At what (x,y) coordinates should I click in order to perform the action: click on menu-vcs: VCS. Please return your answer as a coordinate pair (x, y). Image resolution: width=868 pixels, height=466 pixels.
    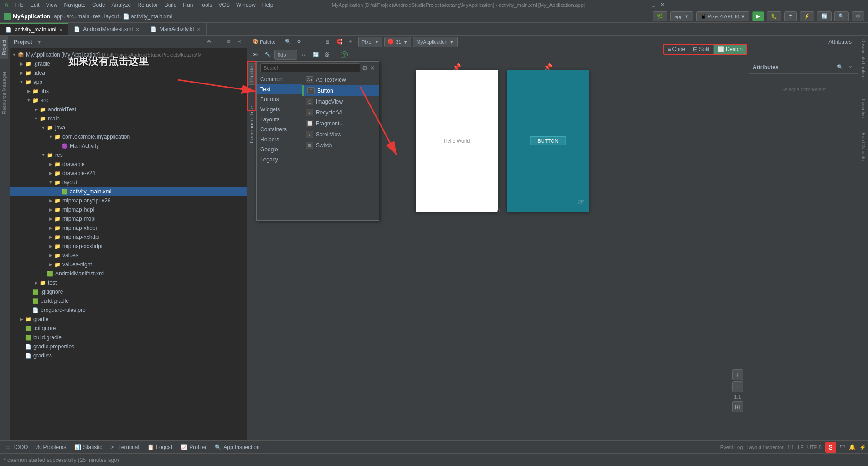
    Looking at the image, I should click on (224, 5).